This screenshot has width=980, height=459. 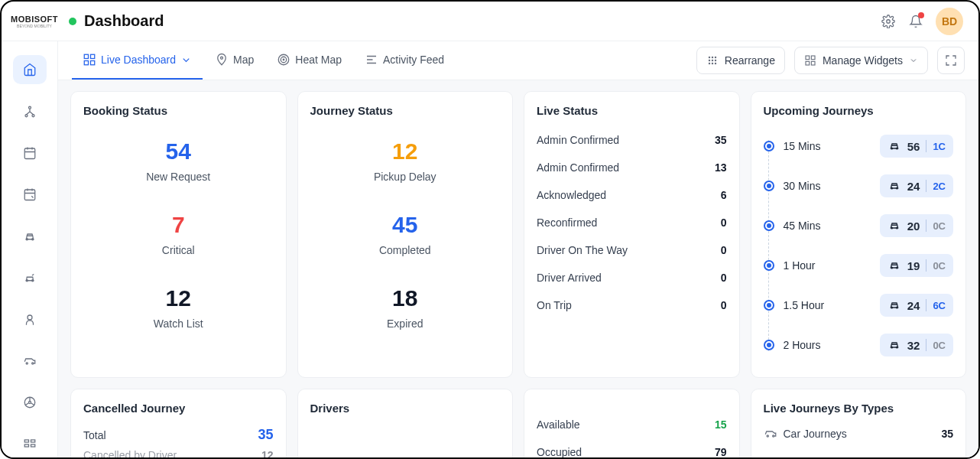 I want to click on upcoming-journey-row: 1.5 Hour 24 6C, so click(x=859, y=305).